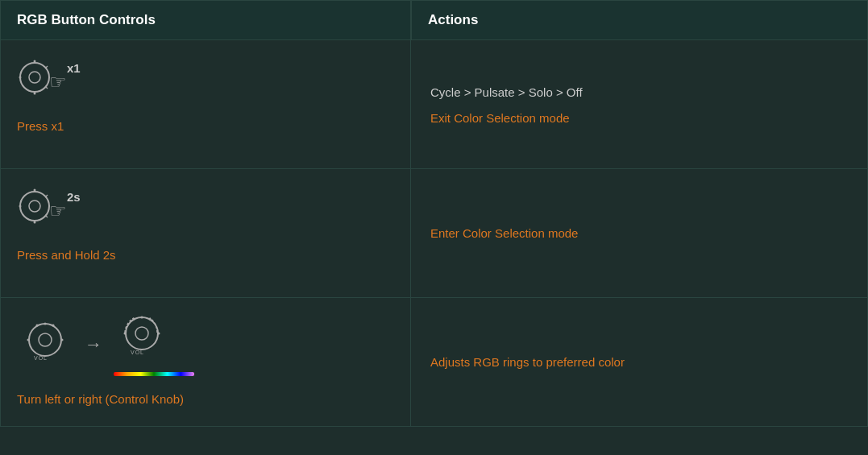 This screenshot has height=455, width=868. I want to click on action-secondary-2: Enter Color Selection mode, so click(639, 234).